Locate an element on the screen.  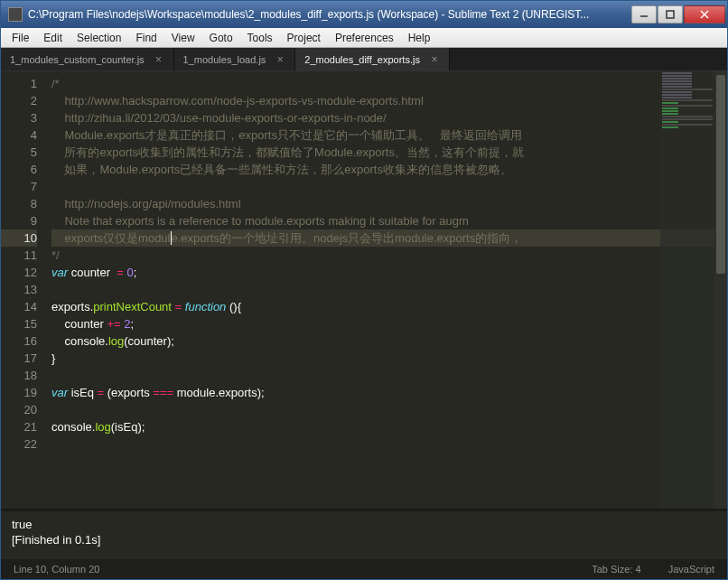
code-line: Module.exports才是真正的接口，exports只不过是它的一个辅助工… is located at coordinates (389, 136).